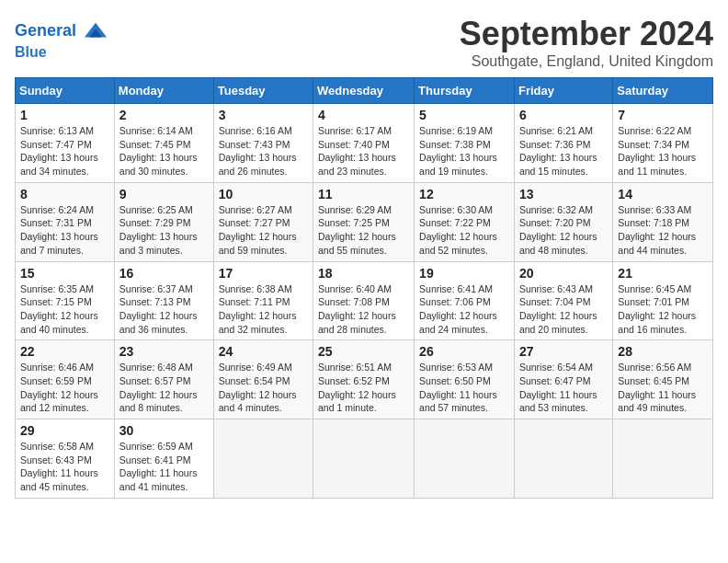 The width and height of the screenshot is (728, 563). Describe the element at coordinates (364, 230) in the screenshot. I see `day-info: Sunrise: 6:29 AMSunset: 7:25 PMDaylight:…` at that location.